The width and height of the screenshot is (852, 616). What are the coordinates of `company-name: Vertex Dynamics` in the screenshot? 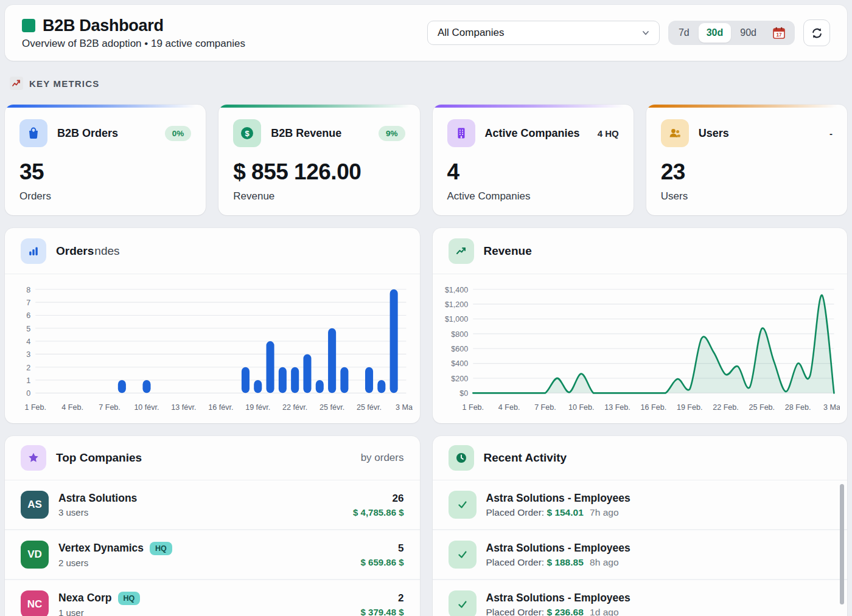 It's located at (101, 549).